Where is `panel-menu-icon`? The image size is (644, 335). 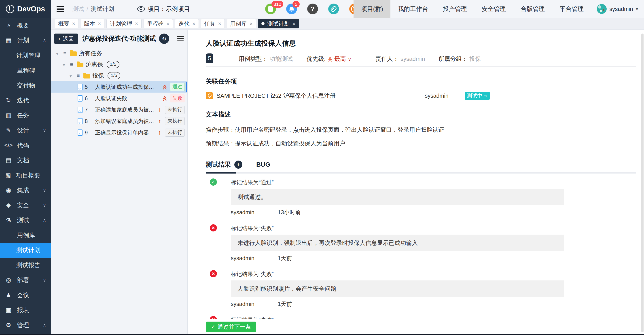
panel-menu-icon is located at coordinates (180, 38).